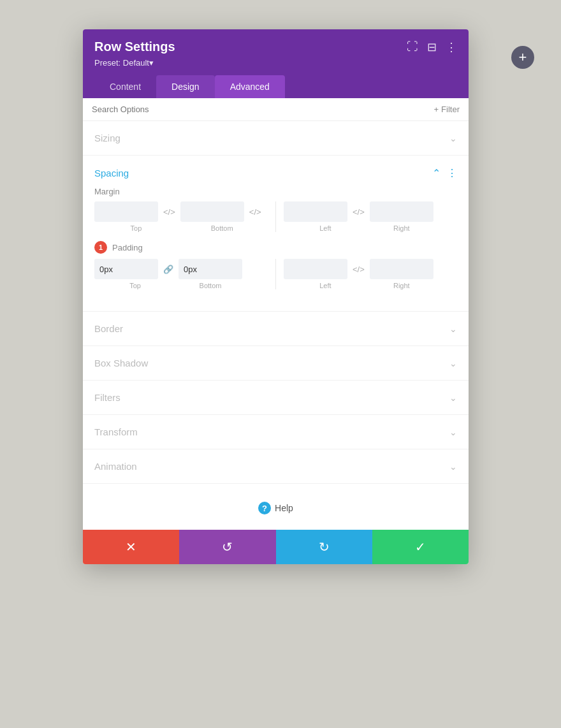 The width and height of the screenshot is (561, 728). Describe the element at coordinates (275, 467) in the screenshot. I see `animation-header: Animation ⌄` at that location.